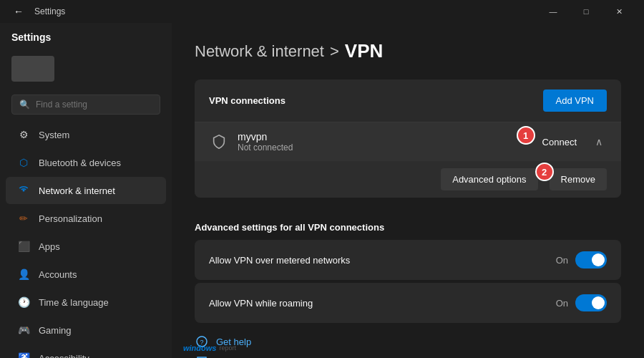 The width and height of the screenshot is (644, 358). What do you see at coordinates (24, 302) in the screenshot?
I see `time-icon: 🕐` at bounding box center [24, 302].